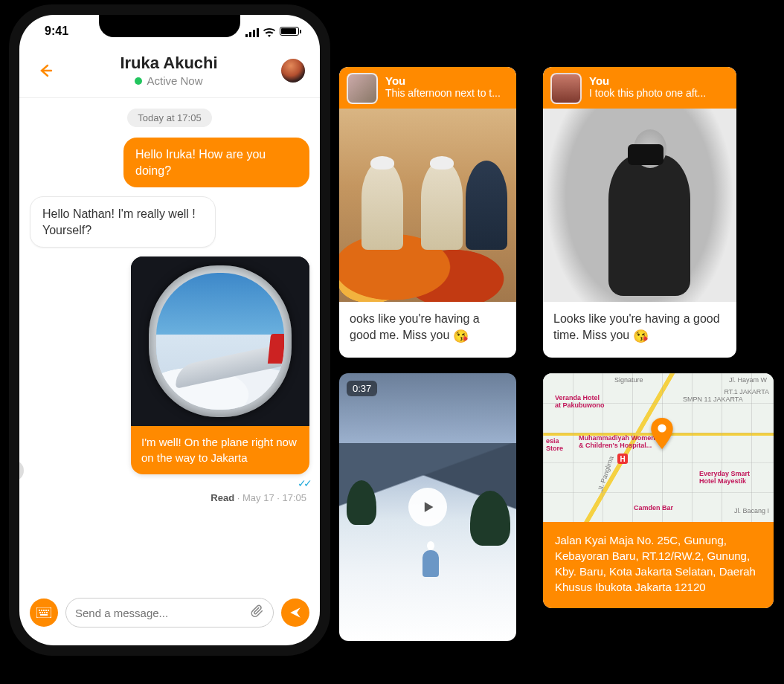 This screenshot has width=784, height=684. Describe the element at coordinates (605, 474) in the screenshot. I see `map-label: Jl. Panglima` at that location.